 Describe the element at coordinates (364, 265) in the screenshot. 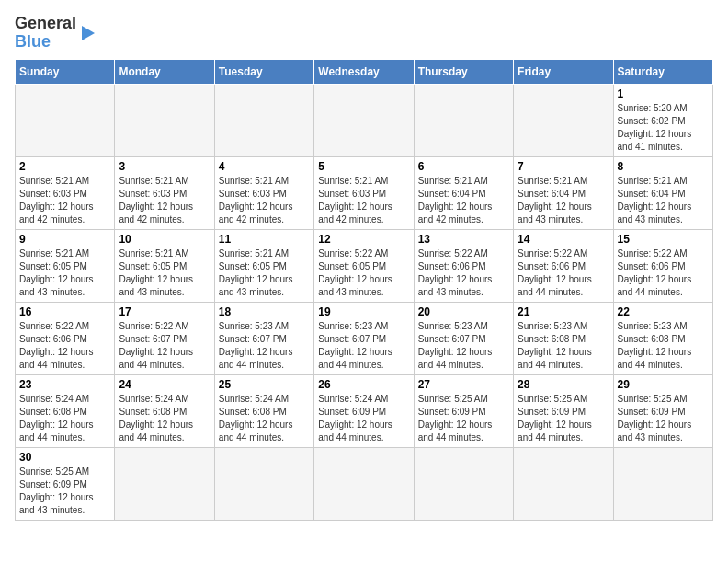

I see `calendar-cell: 12Sunrise: 5:22 AM Sunset: 6:05 PM Dayli…` at that location.